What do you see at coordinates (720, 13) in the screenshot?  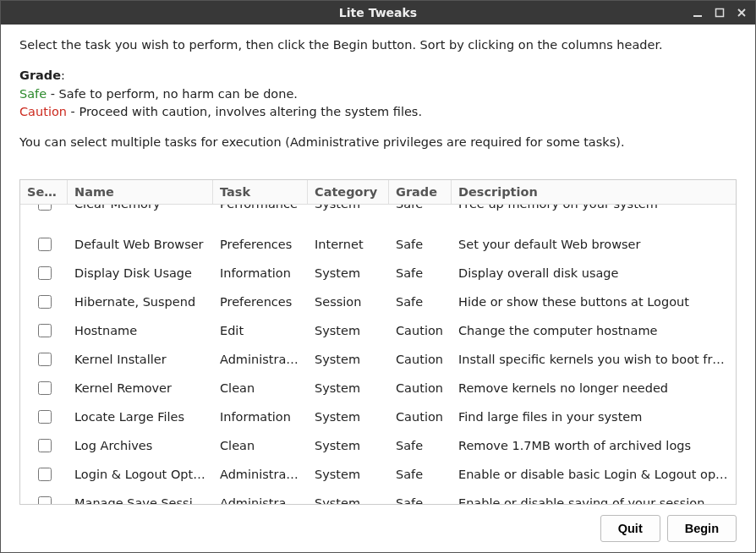 I see `maximize-icon` at bounding box center [720, 13].